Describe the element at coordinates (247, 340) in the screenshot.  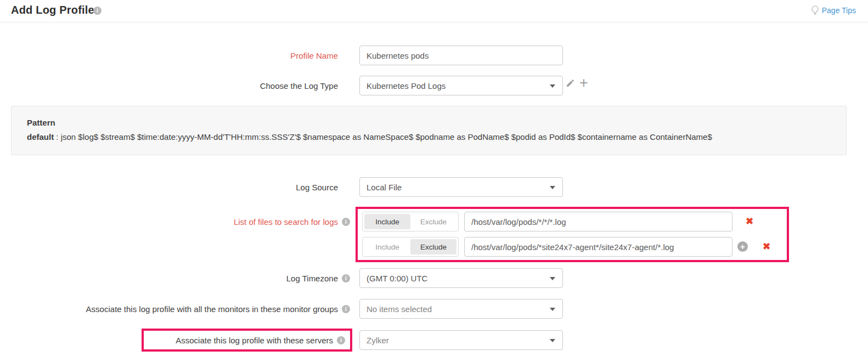
I see `servers-label-highlight-box: Associate this log profile with these se…` at that location.